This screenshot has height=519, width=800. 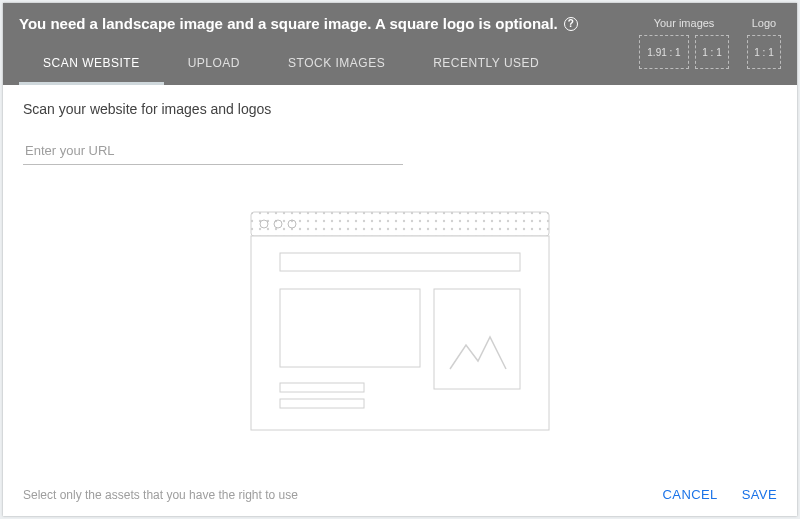 I want to click on help-icon: ?, so click(x=571, y=24).